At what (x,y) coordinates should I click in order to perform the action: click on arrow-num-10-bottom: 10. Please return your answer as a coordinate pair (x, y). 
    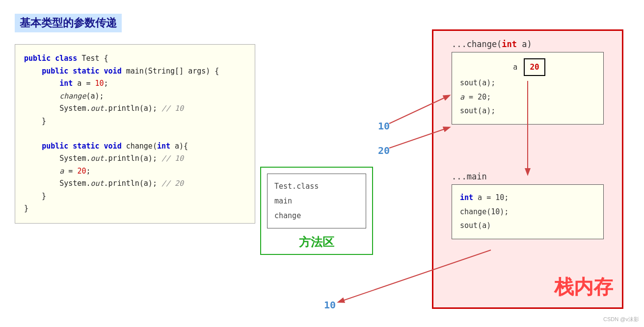
    Looking at the image, I should click on (330, 305).